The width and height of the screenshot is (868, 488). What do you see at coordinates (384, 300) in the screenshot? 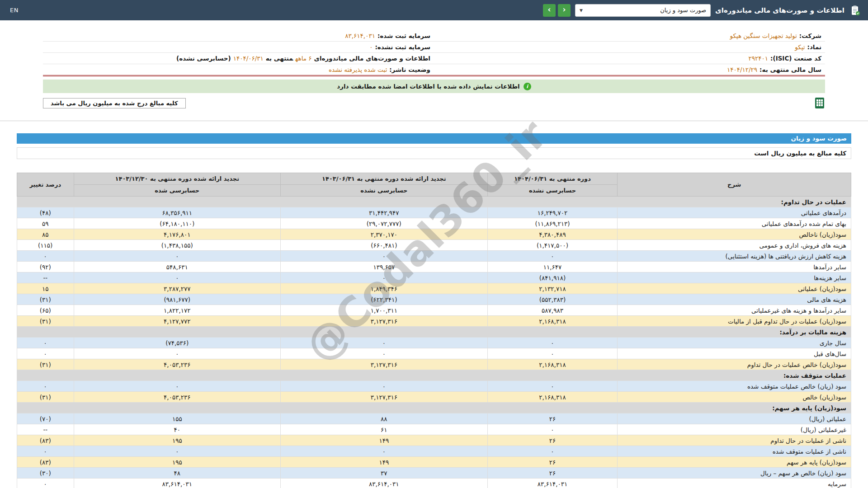
I see `amount-cell: (۶۲۲,۳۴۱)` at bounding box center [384, 300].